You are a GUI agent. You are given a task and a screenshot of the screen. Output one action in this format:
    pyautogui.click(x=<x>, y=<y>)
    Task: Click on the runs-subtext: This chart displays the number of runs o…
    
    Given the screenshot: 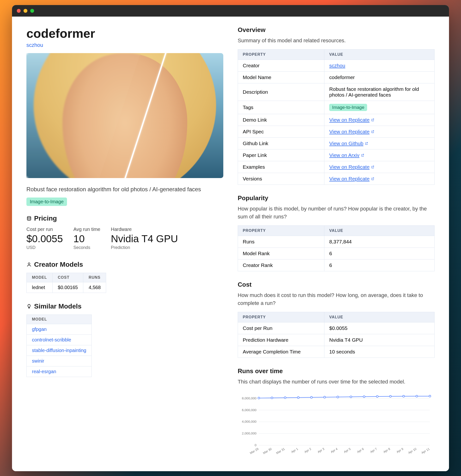 What is the action you would take?
    pyautogui.click(x=336, y=382)
    